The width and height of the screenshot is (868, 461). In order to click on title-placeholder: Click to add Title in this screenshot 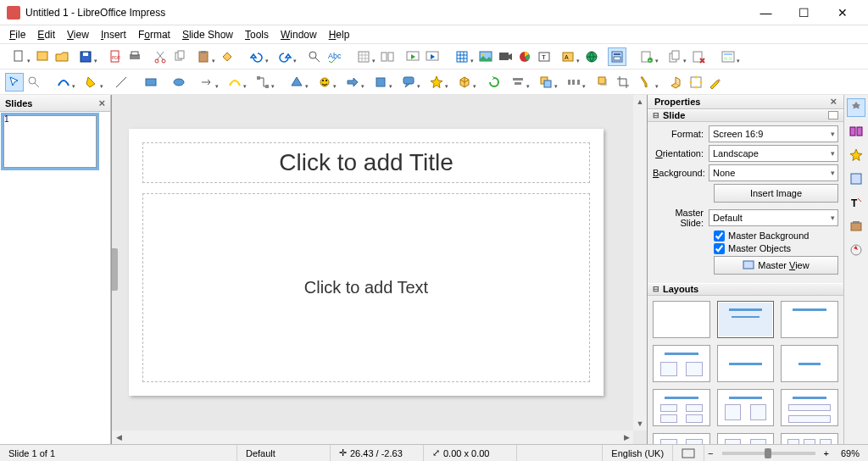, I will do `click(366, 163)`.